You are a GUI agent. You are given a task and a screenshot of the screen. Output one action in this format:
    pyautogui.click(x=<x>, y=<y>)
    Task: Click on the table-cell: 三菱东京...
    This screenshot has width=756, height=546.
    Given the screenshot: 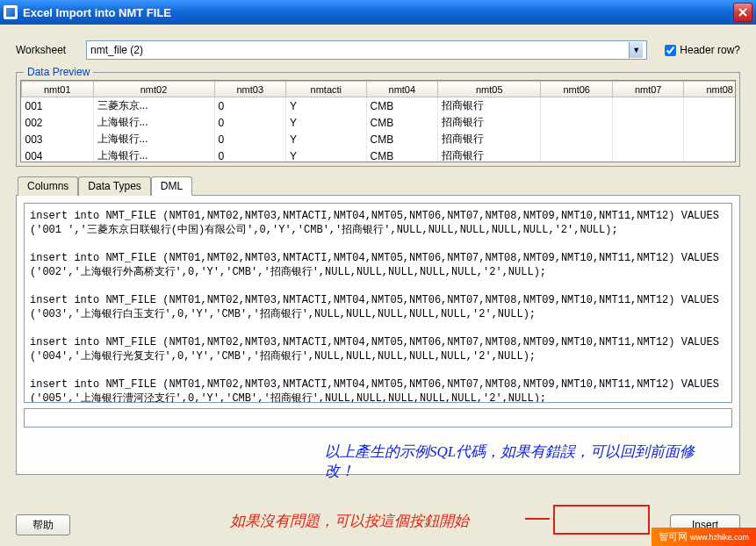 What is the action you would take?
    pyautogui.click(x=154, y=106)
    